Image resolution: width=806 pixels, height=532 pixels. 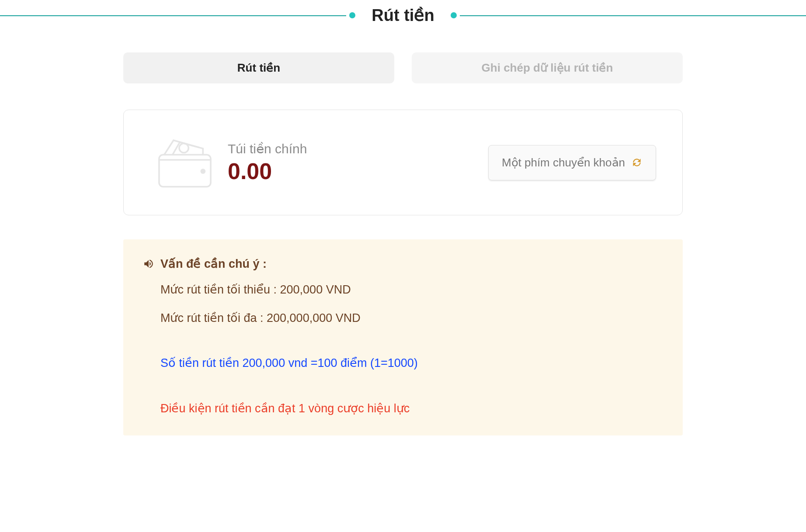 I want to click on page-title: Rút tiền, so click(x=403, y=15).